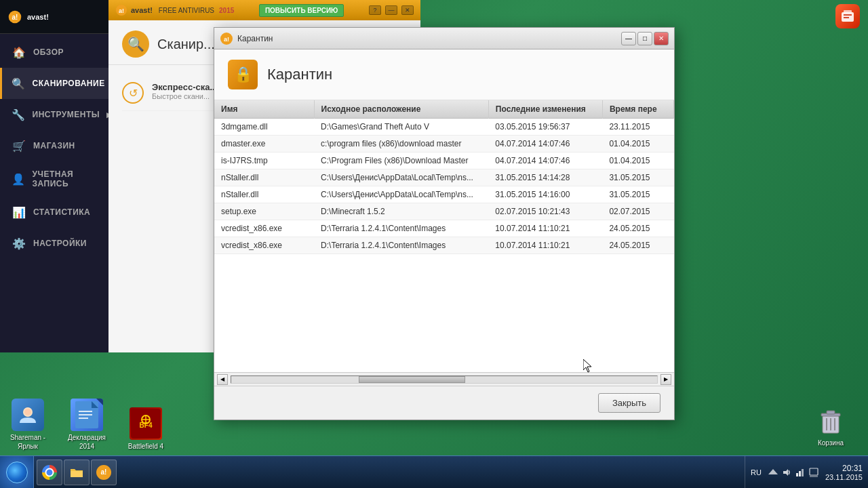 This screenshot has height=488, width=868. What do you see at coordinates (412, 380) in the screenshot?
I see `scroll-thumb` at bounding box center [412, 380].